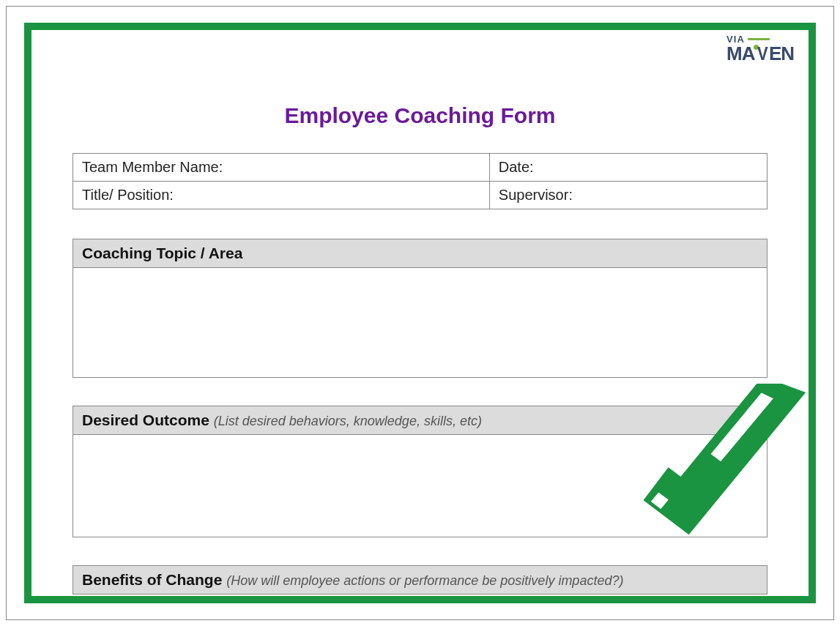 The width and height of the screenshot is (840, 626). What do you see at coordinates (425, 581) in the screenshot?
I see `benefits-subtext: (How will employee actions or performanc…` at bounding box center [425, 581].